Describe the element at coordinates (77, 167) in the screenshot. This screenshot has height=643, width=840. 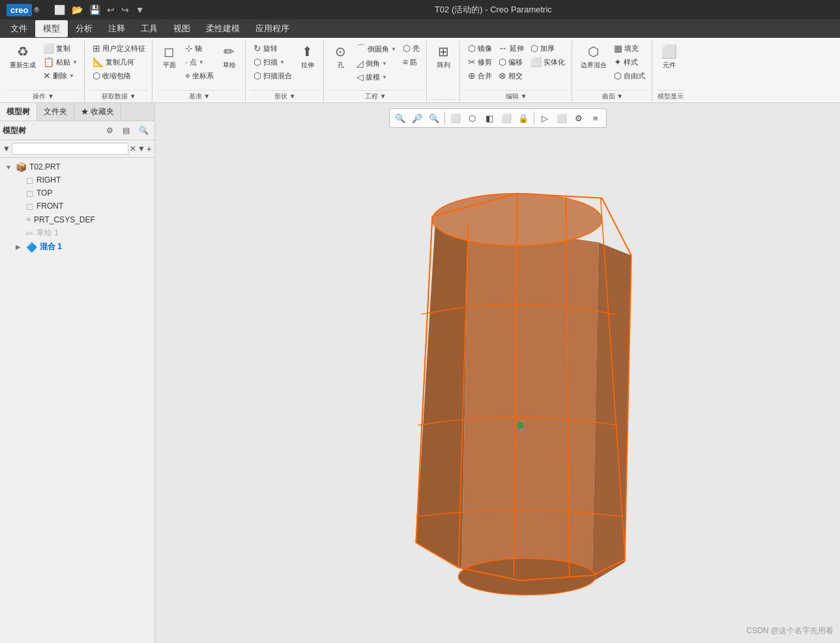
I see `tree-item-root: ▼ 📦 T02.PRT` at that location.